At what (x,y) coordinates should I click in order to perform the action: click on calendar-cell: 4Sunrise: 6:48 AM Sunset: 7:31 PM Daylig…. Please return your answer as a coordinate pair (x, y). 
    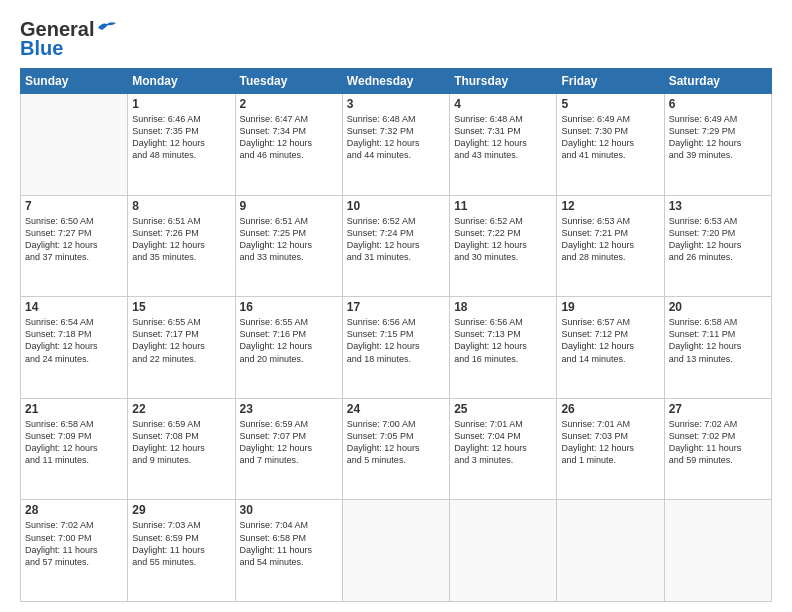
    Looking at the image, I should click on (504, 145).